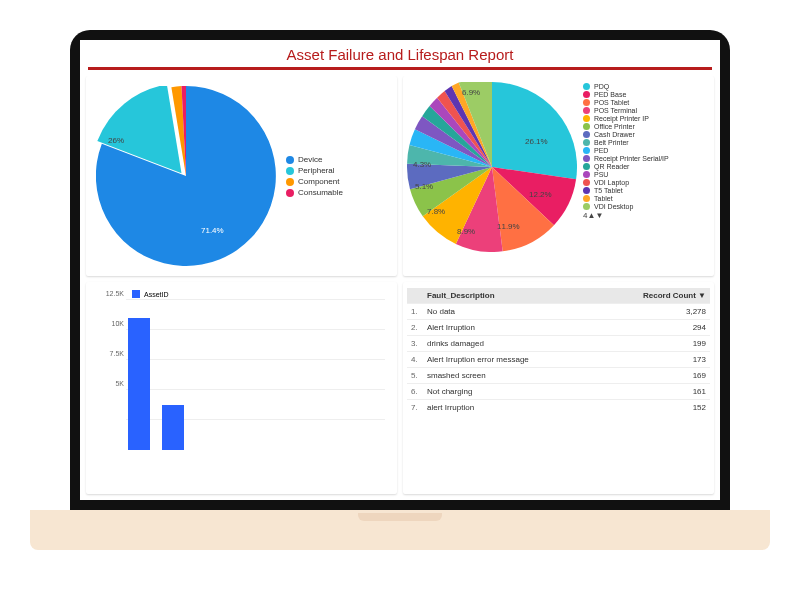 Image resolution: width=800 pixels, height=600 pixels. Describe the element at coordinates (646, 110) in the screenshot. I see `legend-item: POS Terminal` at that location.